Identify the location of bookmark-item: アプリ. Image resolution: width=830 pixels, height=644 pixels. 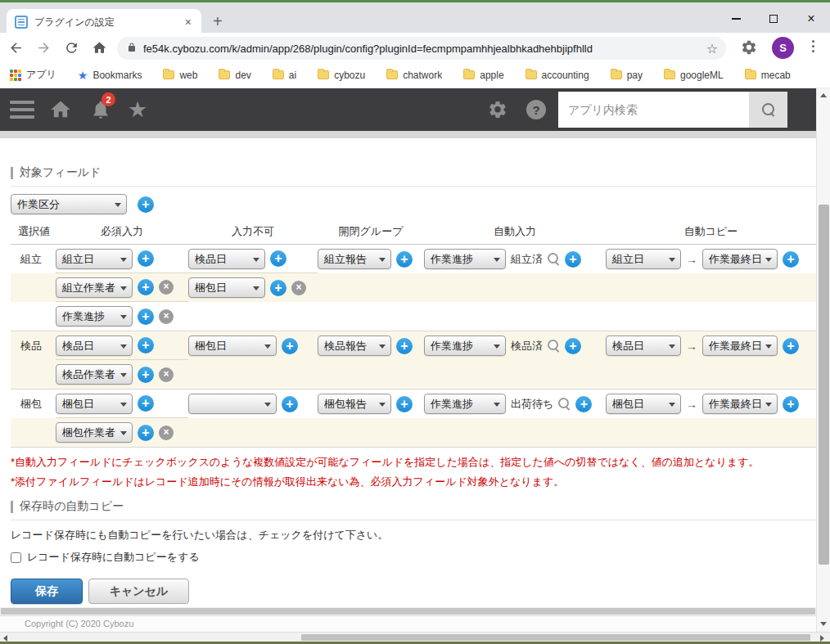
(33, 75).